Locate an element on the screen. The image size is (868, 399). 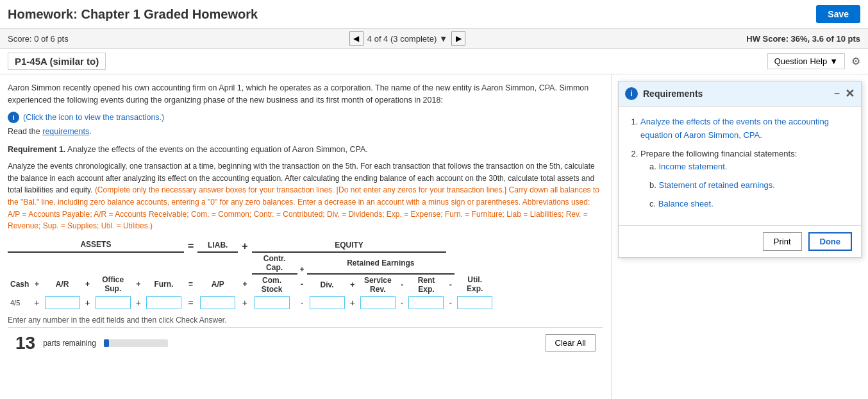
req-panel-title: i Requirements is located at coordinates (664, 94).